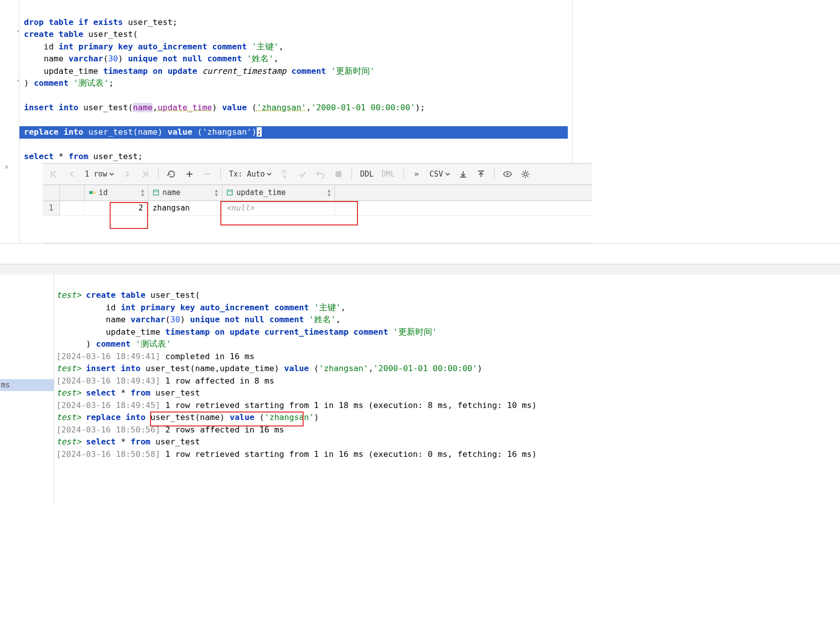  What do you see at coordinates (131, 368) in the screenshot?
I see `kw: into` at bounding box center [131, 368].